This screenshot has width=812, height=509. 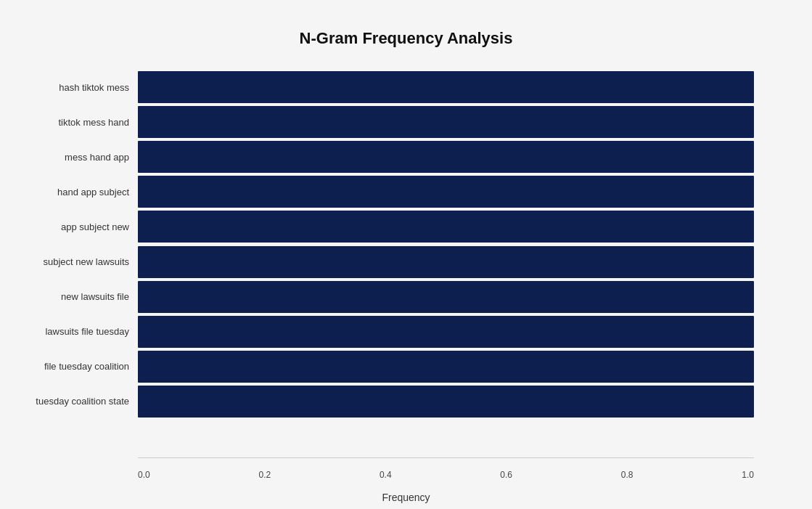 I want to click on bar-label: tiktok mess hand, so click(x=69, y=122).